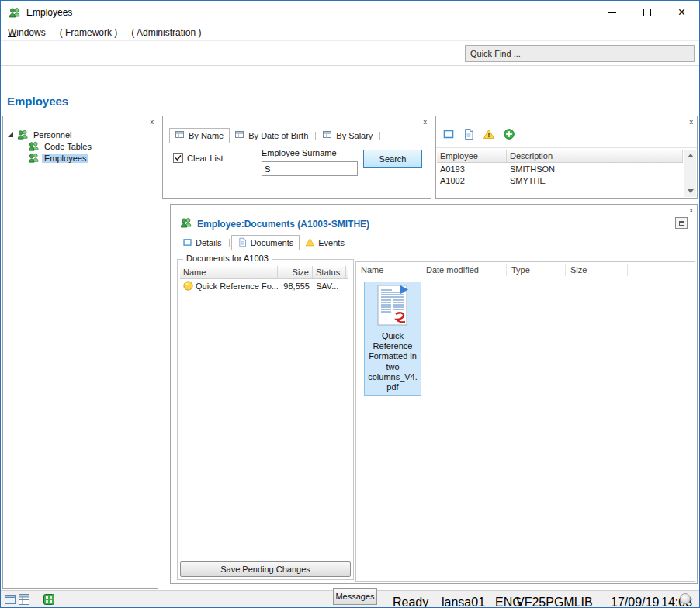  Describe the element at coordinates (265, 243) in the screenshot. I see `tab-documents: Documents` at that location.